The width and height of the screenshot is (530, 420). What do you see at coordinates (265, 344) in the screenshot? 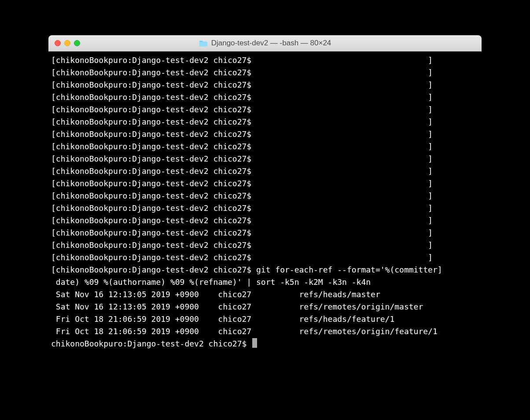
I see `prompt-current: chikonoBookpuro:Django-test-dev2 chico27…` at bounding box center [265, 344].